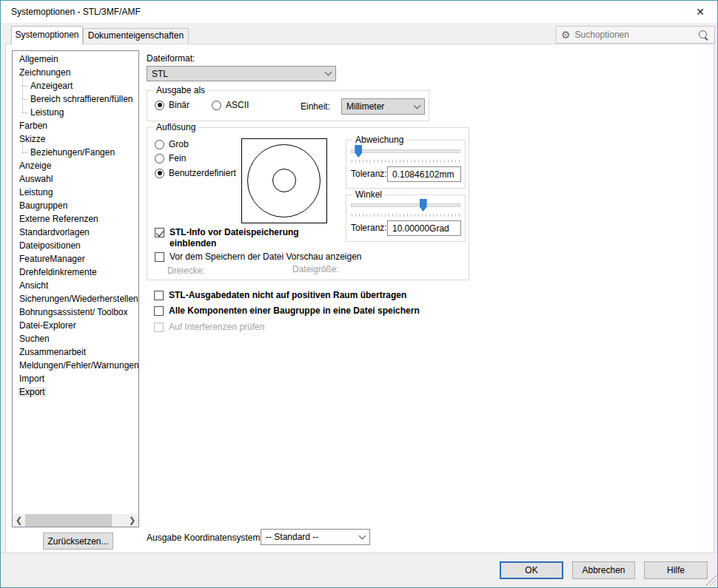  What do you see at coordinates (280, 296) in the screenshot?
I see `no-translate-checkbox: STL-Ausgabedaten nicht auf positiven Rau…` at bounding box center [280, 296].